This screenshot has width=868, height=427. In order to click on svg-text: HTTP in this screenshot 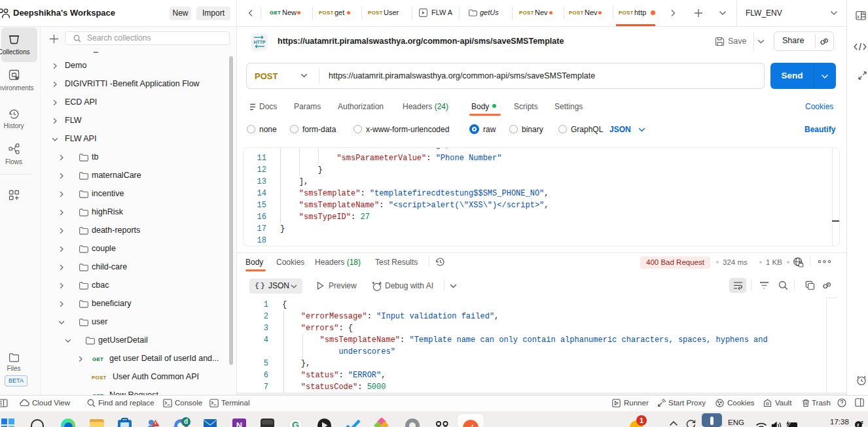, I will do `click(259, 42)`.